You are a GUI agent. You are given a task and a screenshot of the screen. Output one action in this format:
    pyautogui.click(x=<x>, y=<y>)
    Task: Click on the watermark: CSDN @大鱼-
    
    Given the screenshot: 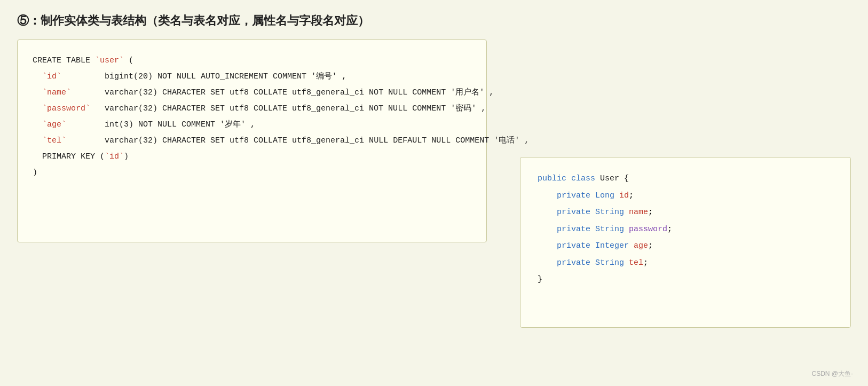 What is the action you would take?
    pyautogui.click(x=832, y=374)
    